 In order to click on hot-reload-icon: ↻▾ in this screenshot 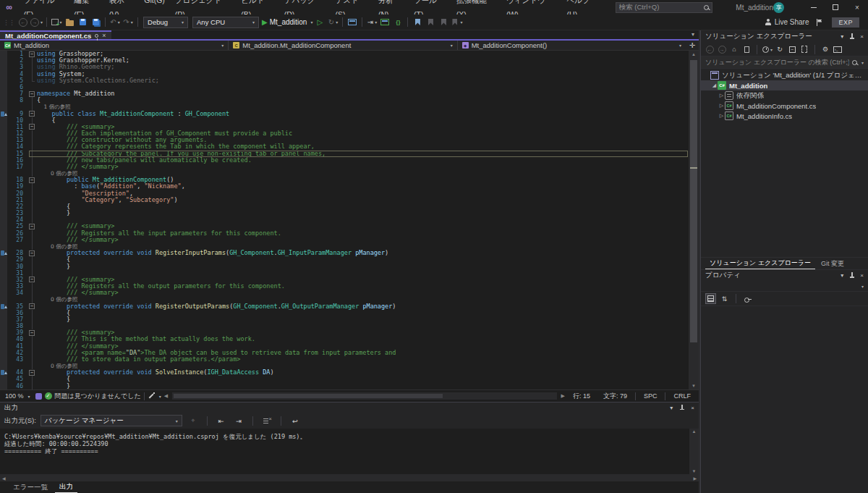, I will do `click(333, 22)`.